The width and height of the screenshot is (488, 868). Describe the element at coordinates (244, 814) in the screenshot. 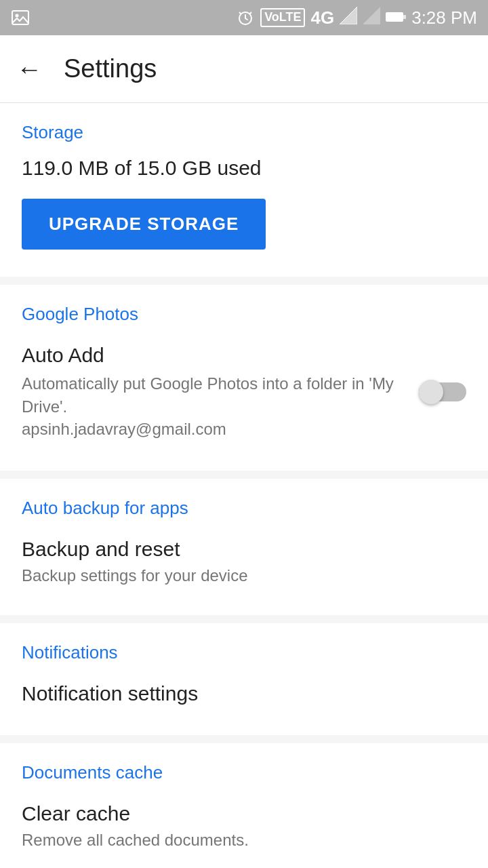

I see `clear-cache-title: Clear cache` at that location.